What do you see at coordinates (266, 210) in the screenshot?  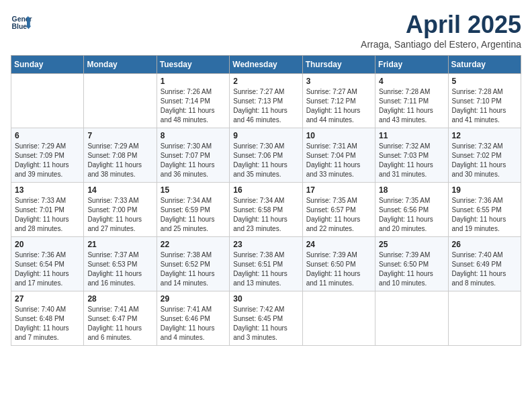 I see `calendar-week-row: 13Sunrise: 7:33 AM Sunset: 7:01 PM Dayli…` at bounding box center [266, 210].